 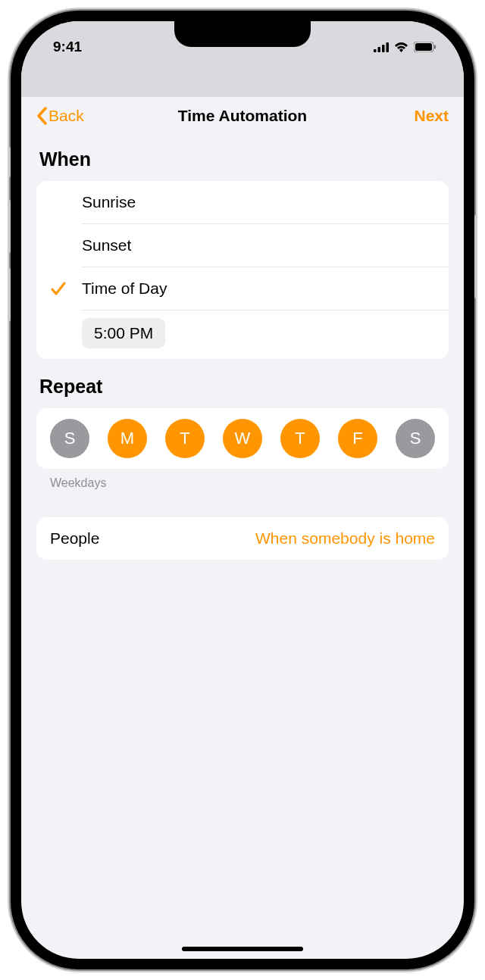 What do you see at coordinates (242, 245) in the screenshot?
I see `when-option-sunset: Sunset` at bounding box center [242, 245].